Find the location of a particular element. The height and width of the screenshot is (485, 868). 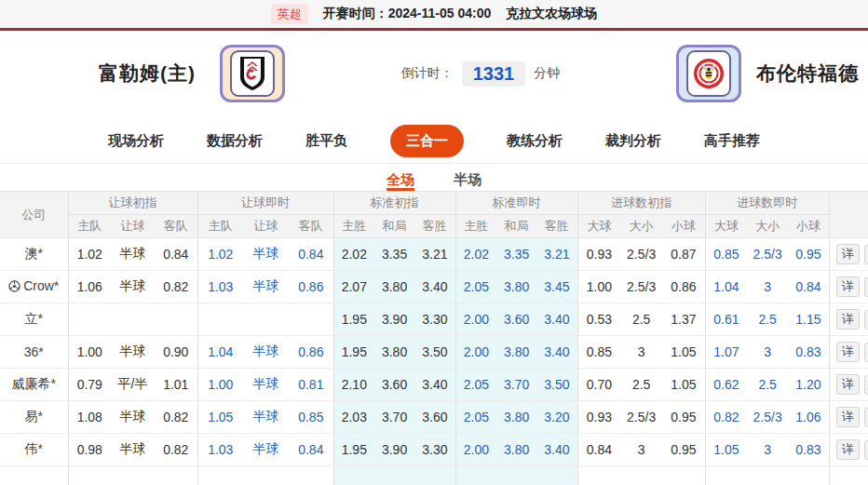

odds-cell: 2.5 is located at coordinates (641, 320).